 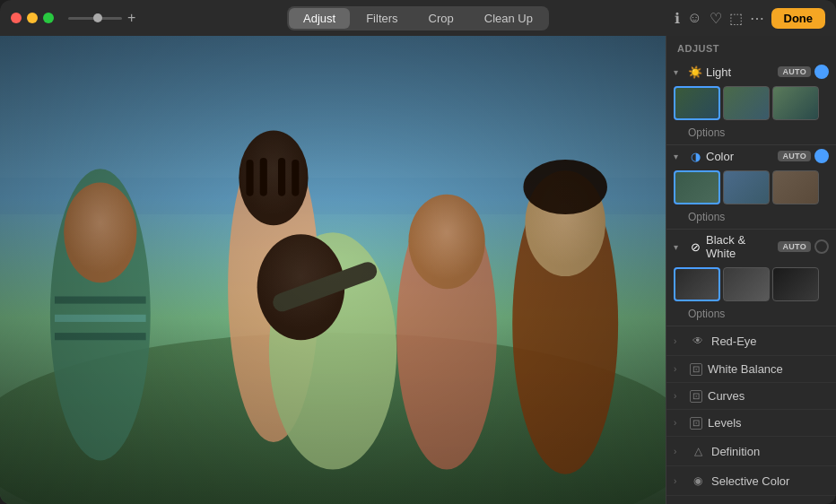 What do you see at coordinates (695, 72) in the screenshot?
I see `light-icon: ☀️` at bounding box center [695, 72].